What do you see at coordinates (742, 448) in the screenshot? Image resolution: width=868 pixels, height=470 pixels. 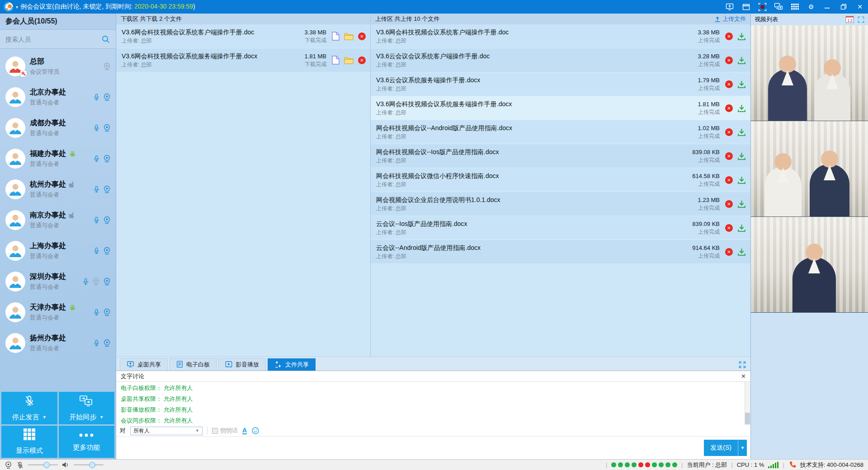 I see `send-options-caret: ▼` at bounding box center [742, 448].